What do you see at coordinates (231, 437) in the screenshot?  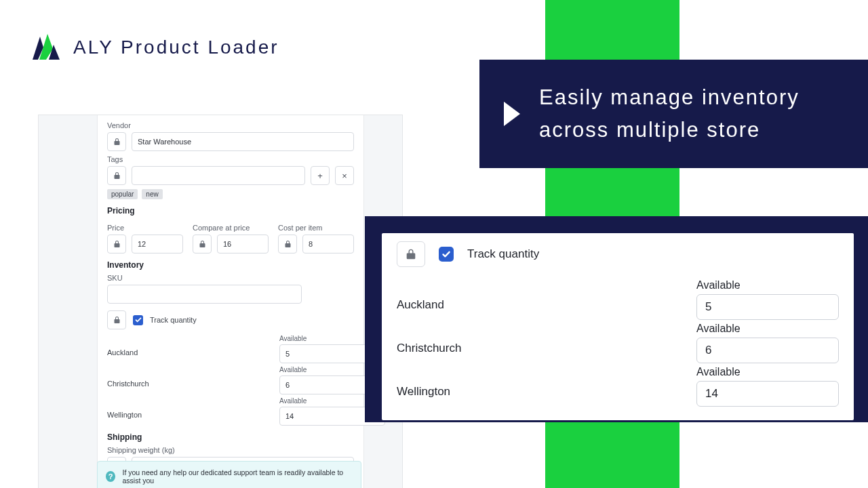 I see `shipping-title: Shipping` at bounding box center [231, 437].